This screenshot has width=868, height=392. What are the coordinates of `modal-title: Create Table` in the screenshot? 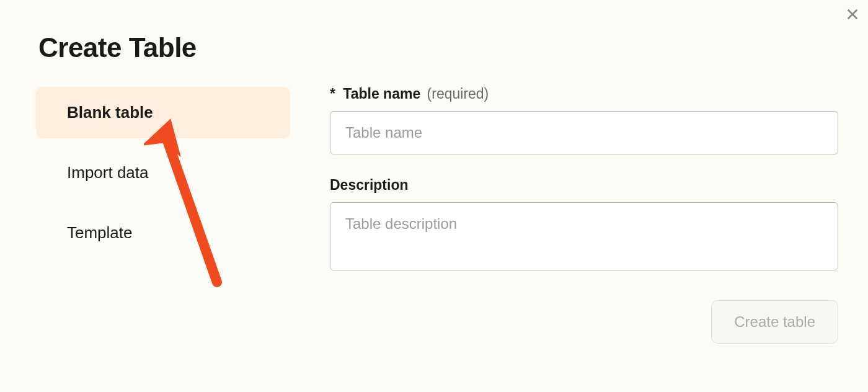 It's located at (118, 48).